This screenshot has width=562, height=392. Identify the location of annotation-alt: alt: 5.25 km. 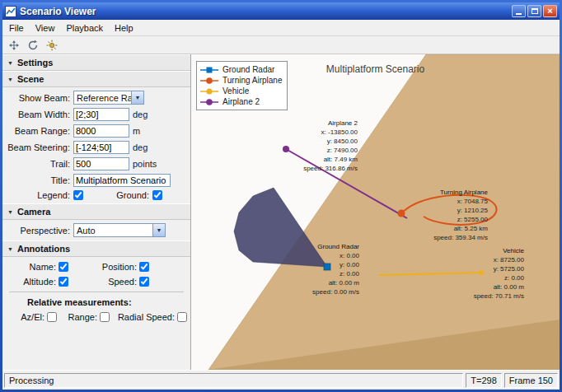
(444, 229).